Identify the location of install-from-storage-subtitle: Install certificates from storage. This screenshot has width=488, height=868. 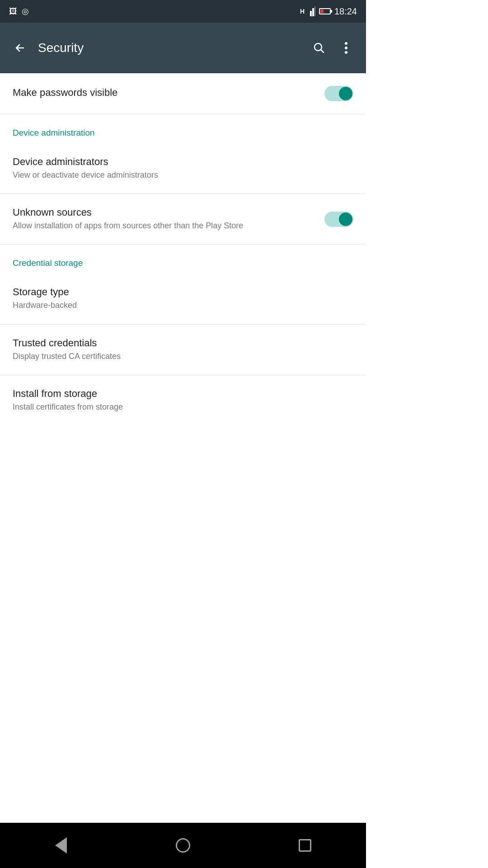
(183, 407).